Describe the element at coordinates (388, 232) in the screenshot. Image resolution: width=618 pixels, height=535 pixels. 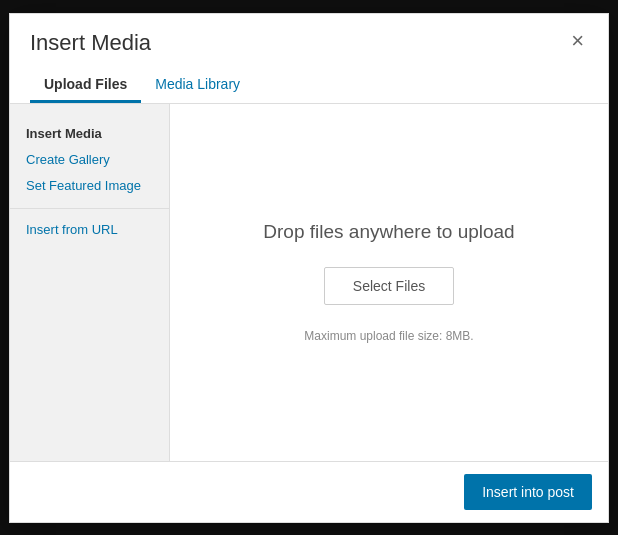
I see `drop-text: Drop files anywhere to upload` at that location.